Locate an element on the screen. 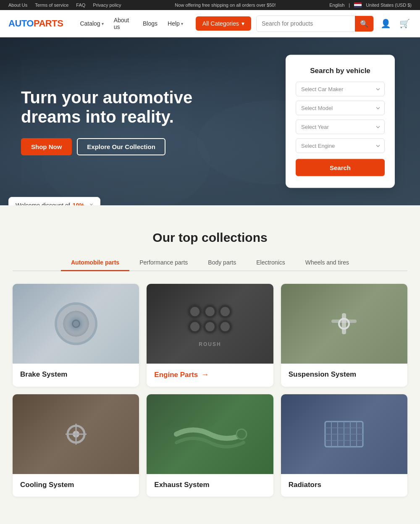 This screenshot has width=420, height=524. card-engine-parts: ROUSH Engine Parts → is located at coordinates (210, 335).